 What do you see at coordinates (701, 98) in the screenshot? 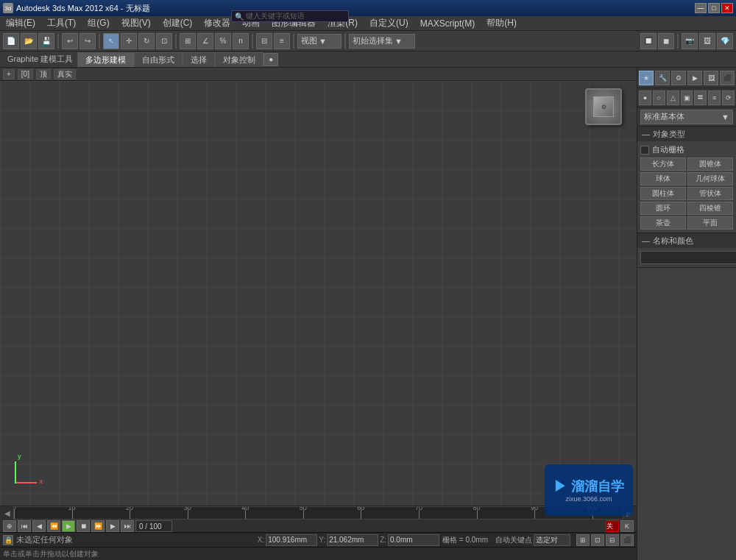
I see `rp-tab-5: 〓` at bounding box center [701, 98].